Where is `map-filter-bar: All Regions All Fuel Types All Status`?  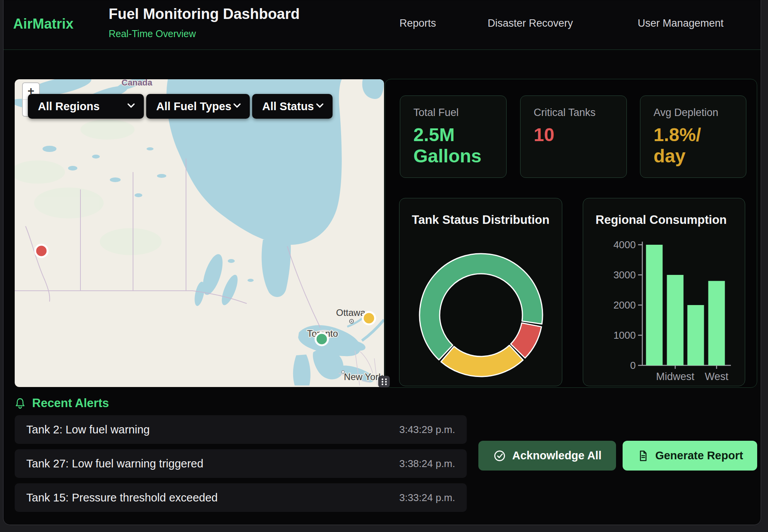
map-filter-bar: All Regions All Fuel Types All Status is located at coordinates (180, 106).